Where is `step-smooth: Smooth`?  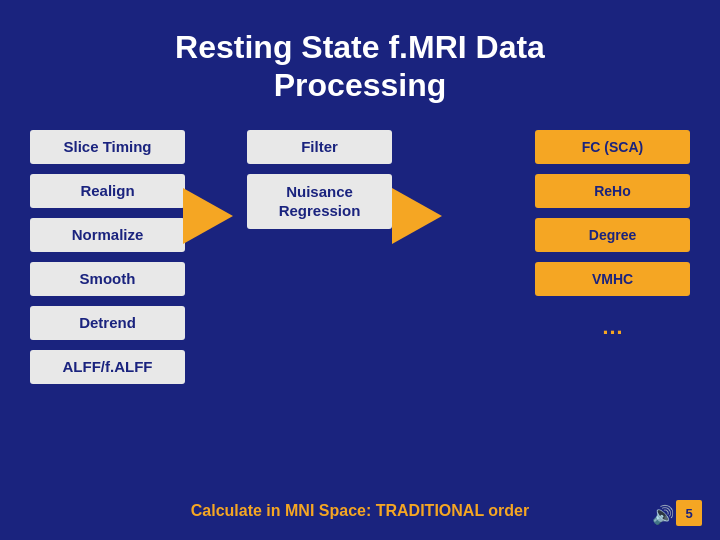 step-smooth: Smooth is located at coordinates (108, 279).